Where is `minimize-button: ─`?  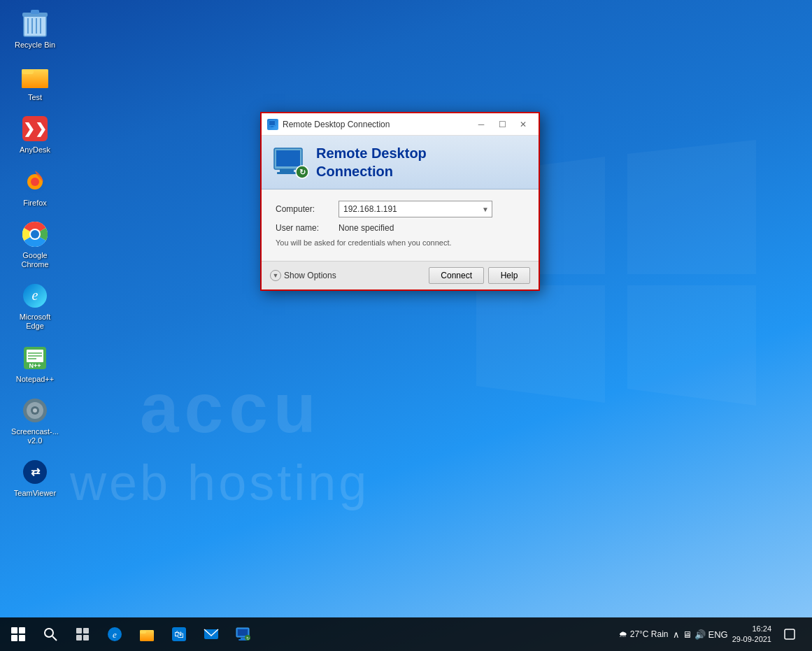
minimize-button: ─ is located at coordinates (481, 124).